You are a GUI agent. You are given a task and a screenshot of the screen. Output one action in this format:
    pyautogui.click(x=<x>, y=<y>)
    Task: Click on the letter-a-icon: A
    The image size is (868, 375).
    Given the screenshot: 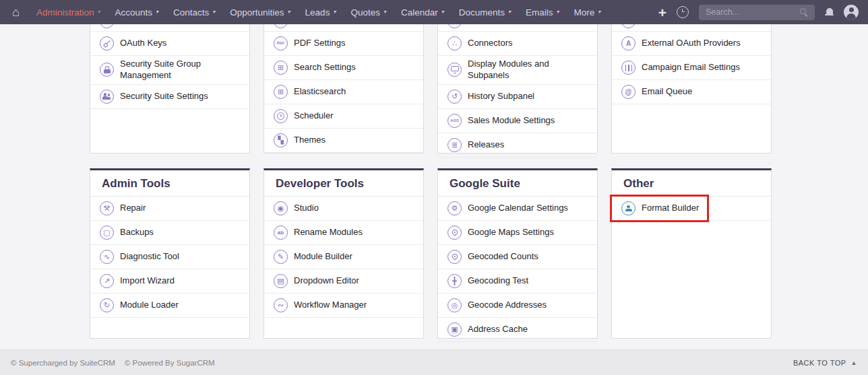 What is the action you would take?
    pyautogui.click(x=628, y=43)
    